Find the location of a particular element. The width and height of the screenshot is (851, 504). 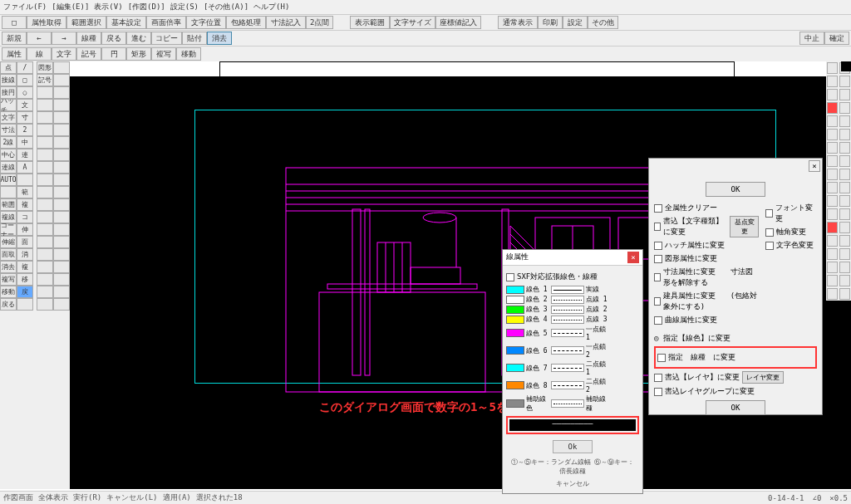

lt-A-11: 範囲 is located at coordinates (8, 204).